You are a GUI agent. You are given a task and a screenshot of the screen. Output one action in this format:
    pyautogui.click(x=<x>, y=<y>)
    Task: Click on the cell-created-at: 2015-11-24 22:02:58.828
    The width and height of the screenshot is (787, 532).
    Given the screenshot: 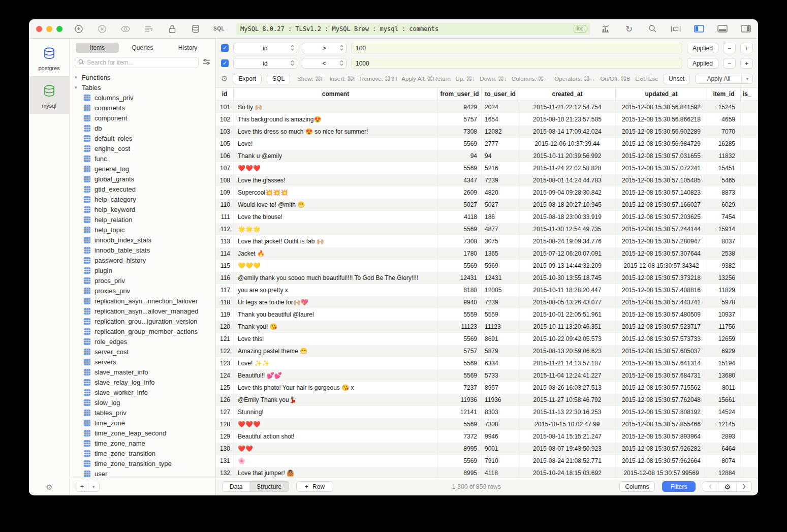 What is the action you would take?
    pyautogui.click(x=568, y=168)
    